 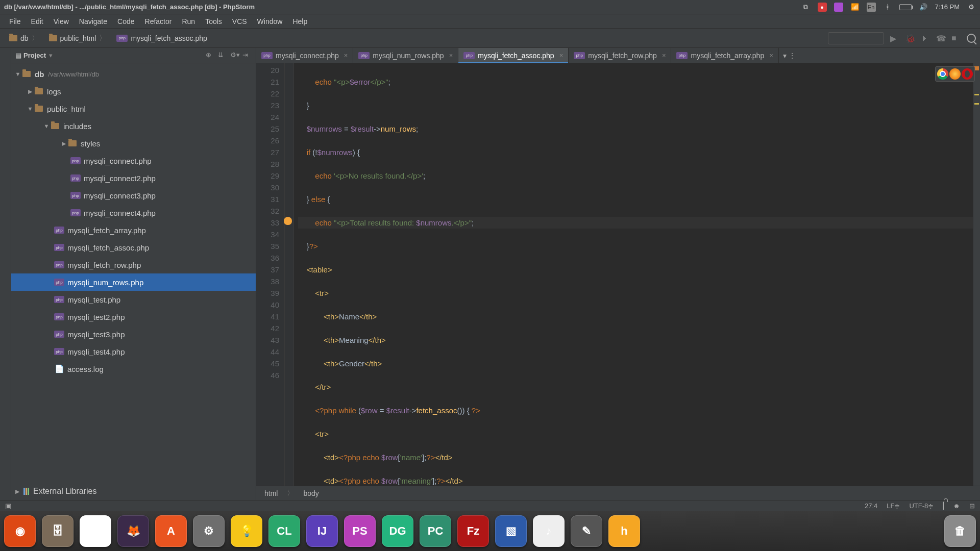 What do you see at coordinates (586, 531) in the screenshot?
I see `dock-app: ✎` at bounding box center [586, 531].